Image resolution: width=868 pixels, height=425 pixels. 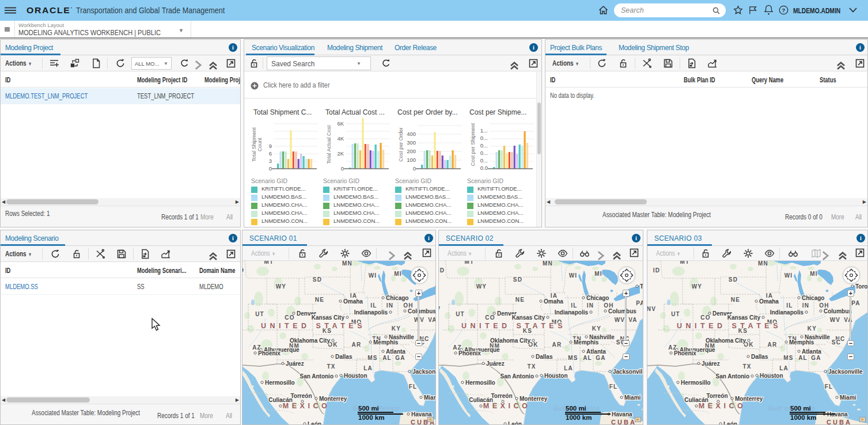 I want to click on svg-text: 3, so click(x=271, y=161).